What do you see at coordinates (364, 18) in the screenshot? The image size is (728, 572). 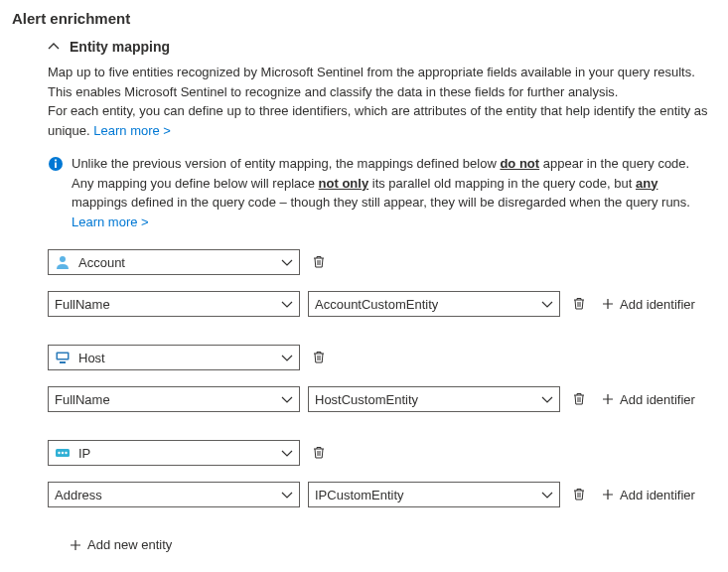 I see `page-title: Alert enrichment` at bounding box center [364, 18].